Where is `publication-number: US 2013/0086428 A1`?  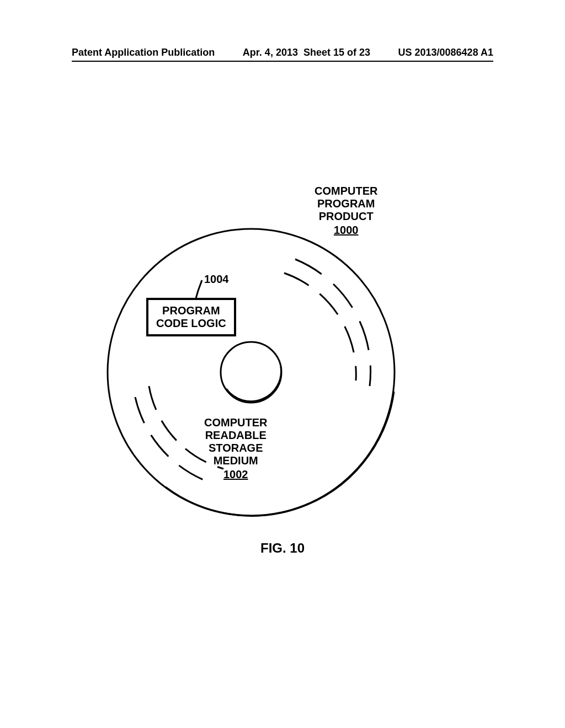
publication-number: US 2013/0086428 A1 is located at coordinates (446, 53).